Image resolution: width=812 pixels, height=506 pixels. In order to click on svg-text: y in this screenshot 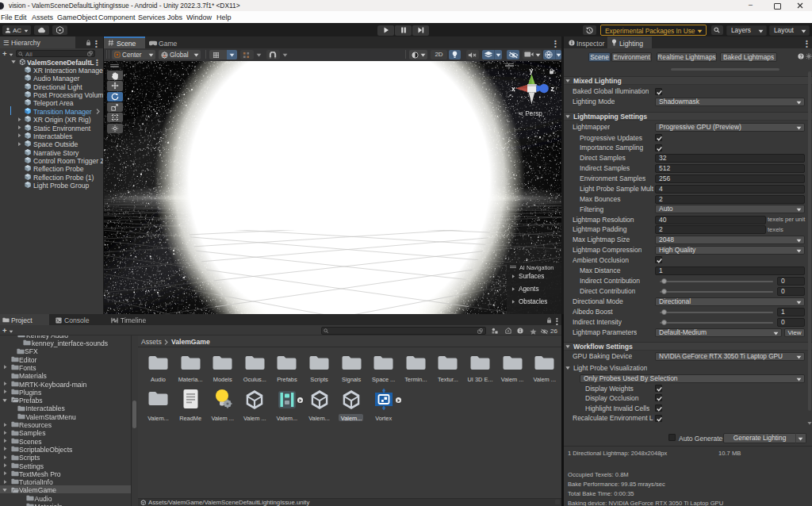, I will do `click(531, 71)`.